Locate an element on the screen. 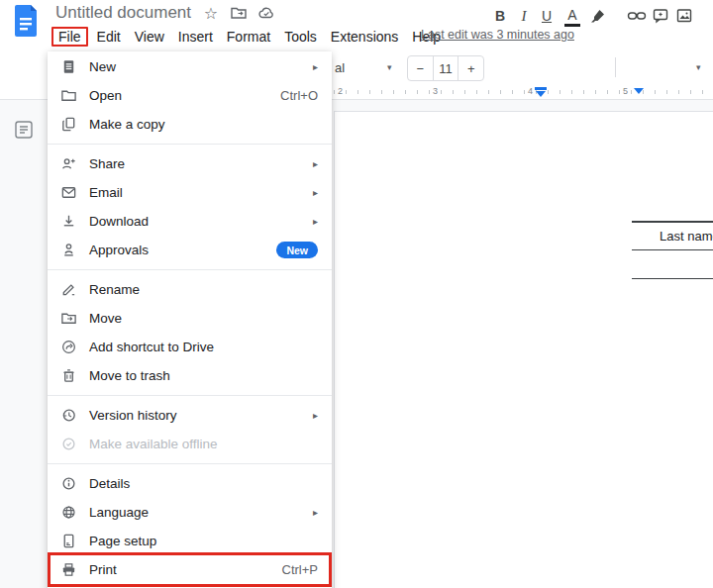 This screenshot has width=713, height=588. info-icon is located at coordinates (69, 483).